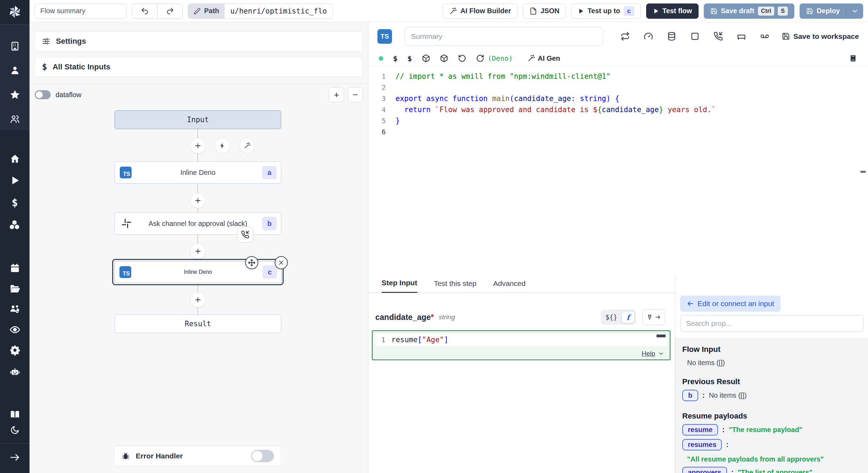  Describe the element at coordinates (653, 354) in the screenshot. I see `help-link: Help` at that location.